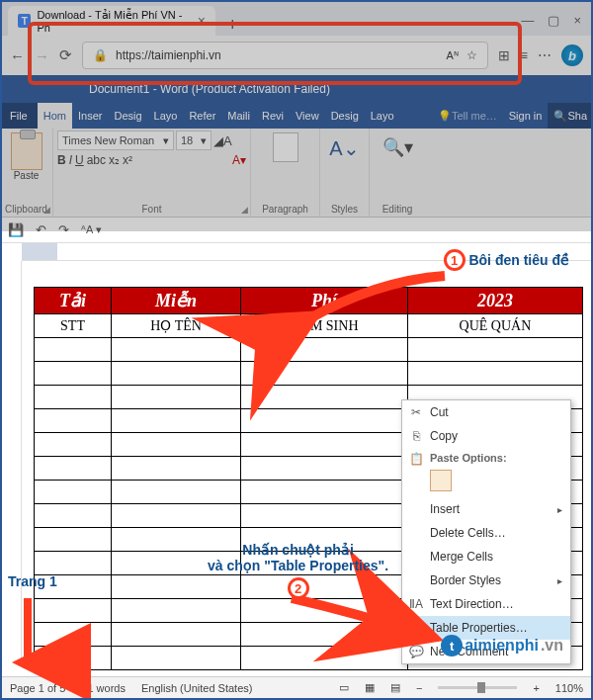 The height and width of the screenshot is (700, 593). I want to click on group-font: Times New Roman▾ 18▾ ◢A B I U abc x₂ x² …, so click(152, 172).